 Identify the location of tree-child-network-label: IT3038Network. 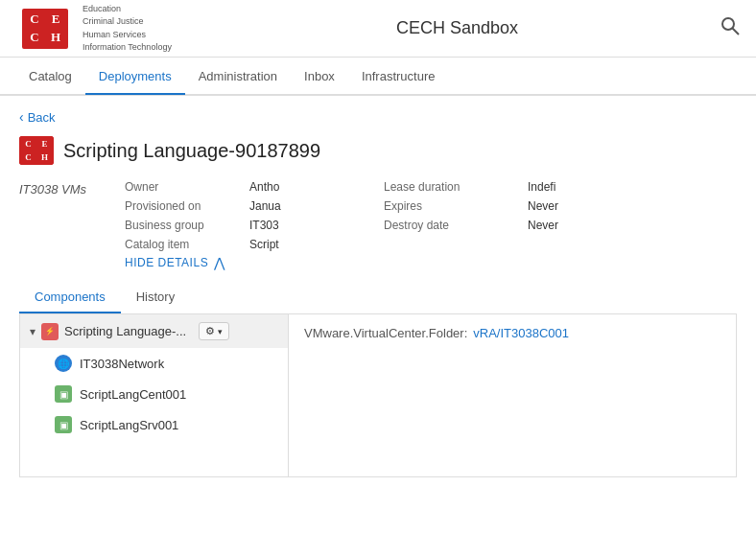
(122, 364).